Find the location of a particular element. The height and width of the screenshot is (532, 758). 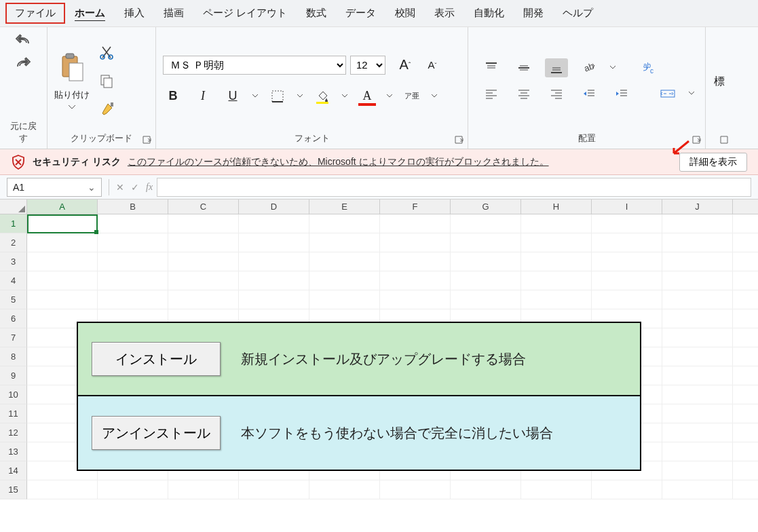

align-middle-button is located at coordinates (524, 68).